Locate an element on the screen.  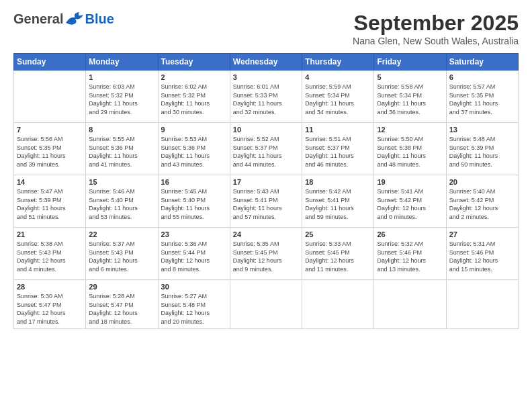
day-number: 21 is located at coordinates (50, 234).